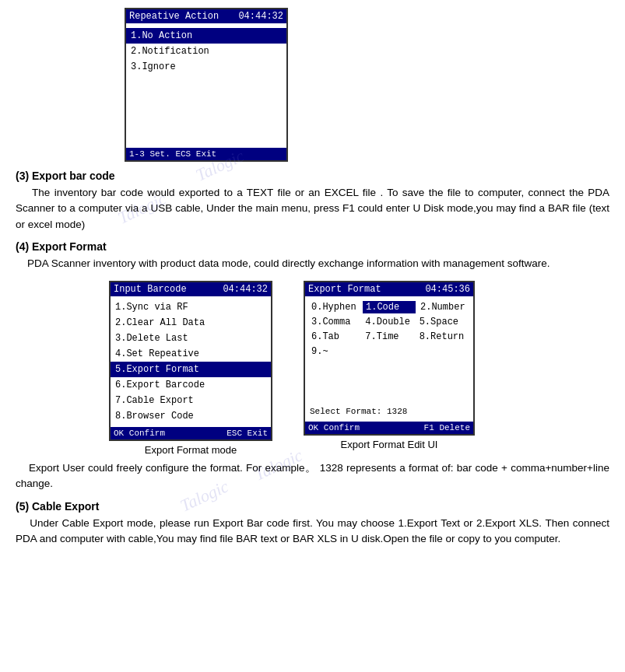 The width and height of the screenshot is (625, 672). I want to click on screen3-select-format: Select Format: 1328, so click(389, 411).